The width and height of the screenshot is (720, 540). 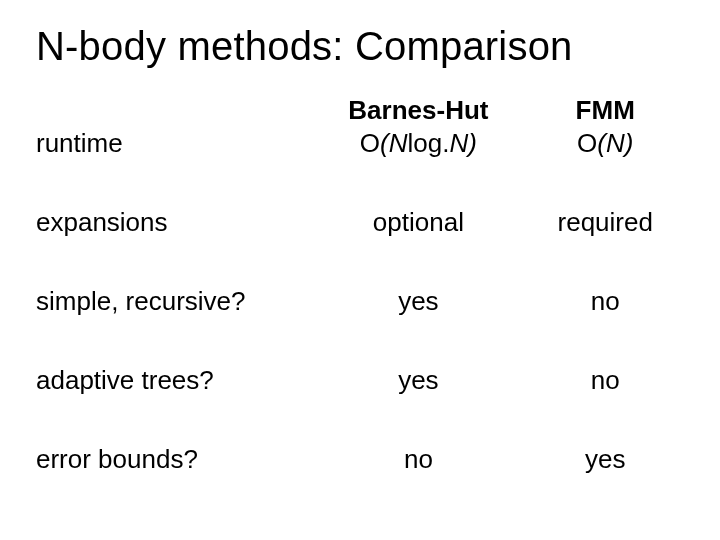 I want to click on row-expansions: expansions optional required, so click(x=360, y=226).